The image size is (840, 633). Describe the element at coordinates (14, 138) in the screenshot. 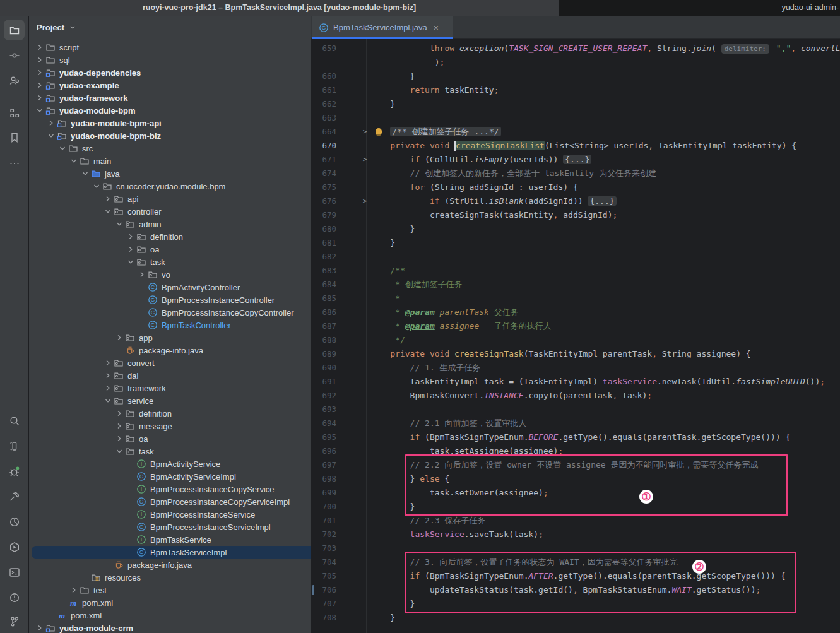

I see `bookmarks-icon` at that location.